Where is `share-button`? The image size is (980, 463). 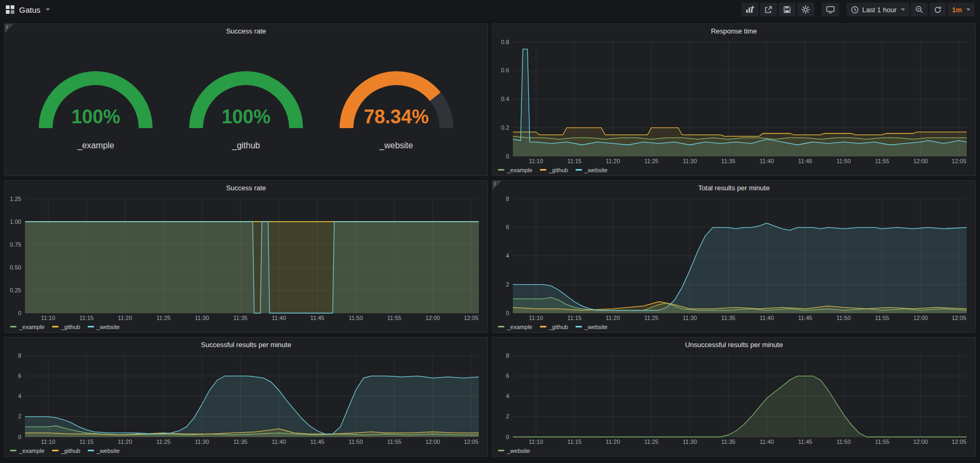 share-button is located at coordinates (768, 10).